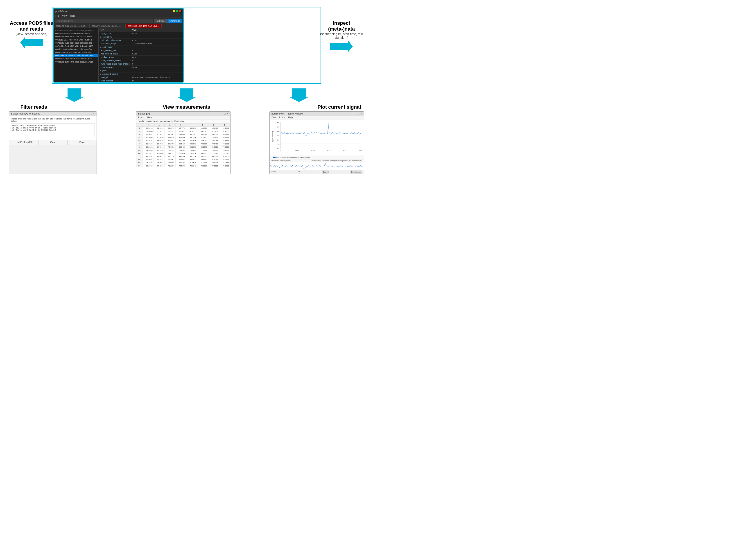 This screenshot has width=746, height=560. Describe the element at coordinates (317, 138) in the screenshot. I see `plot-chart-area: -200 0 200 400 600 800 1000 0 2000 4000 …` at that location.